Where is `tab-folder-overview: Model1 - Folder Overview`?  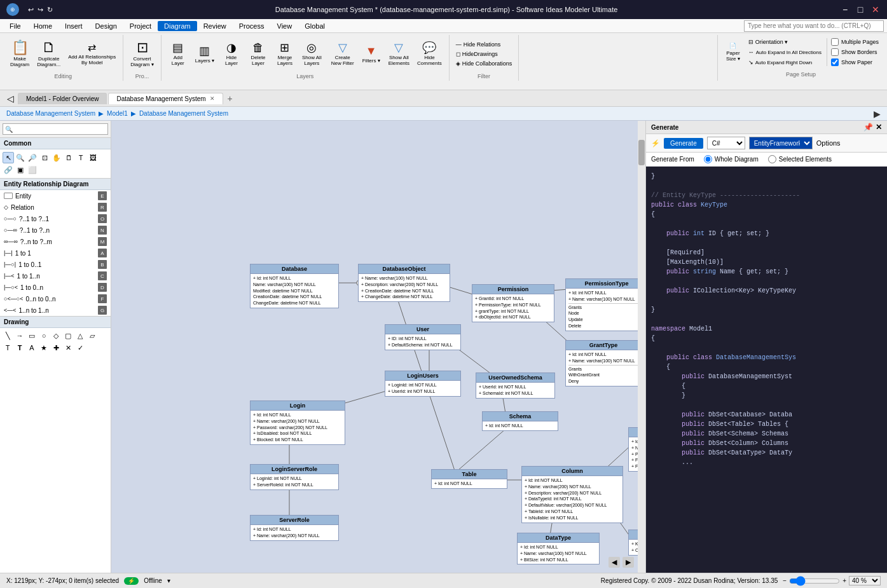 tab-folder-overview: Model1 - Folder Overview is located at coordinates (62, 99).